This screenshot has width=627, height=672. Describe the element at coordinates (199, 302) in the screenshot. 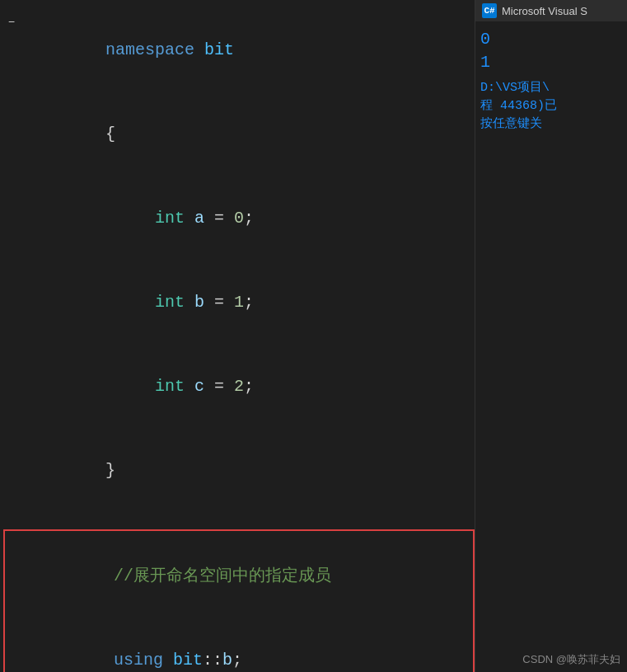

I see `ident-b: b` at that location.